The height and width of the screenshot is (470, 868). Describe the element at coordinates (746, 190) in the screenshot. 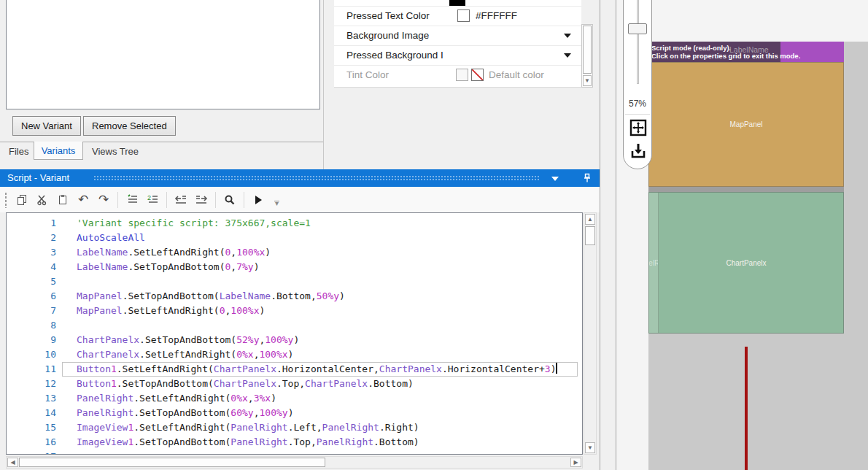

I see `panel-gap` at that location.